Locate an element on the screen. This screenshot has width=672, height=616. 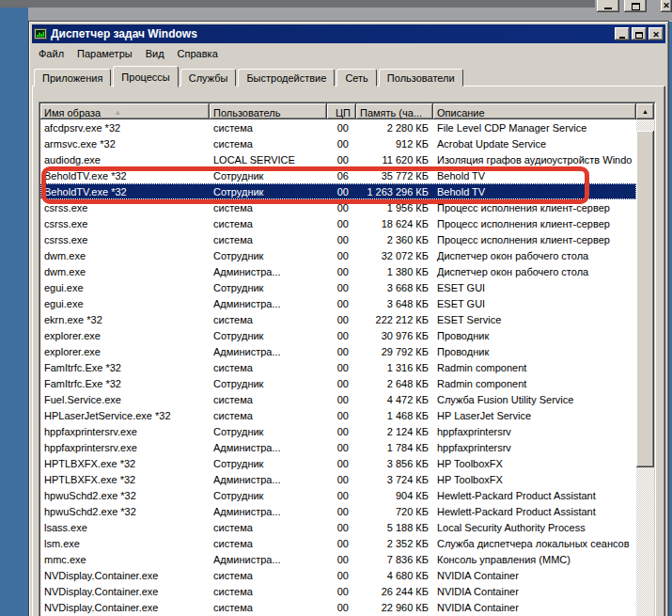
table-row: csrss.exe система 00 2 360 КБ Процесс ис… is located at coordinates (338, 239).